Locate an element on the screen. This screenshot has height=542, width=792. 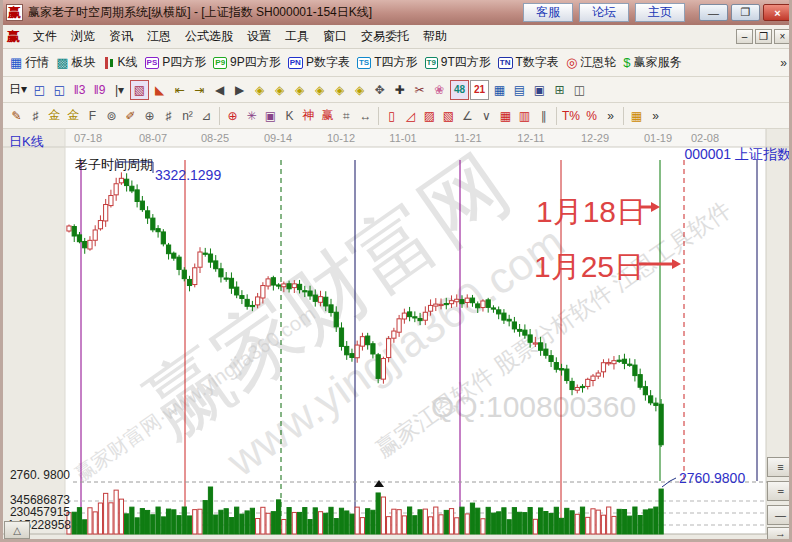
width-adjust-icon: ↔ is located at coordinates (366, 116).